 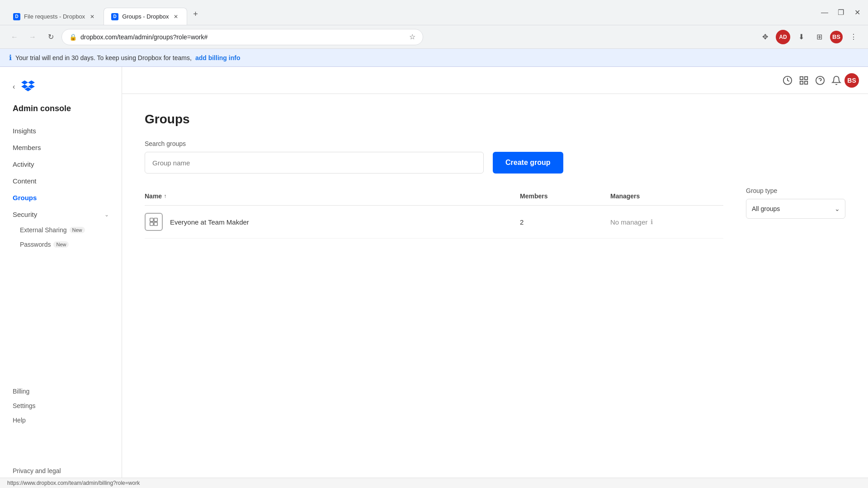 What do you see at coordinates (314, 163) in the screenshot?
I see `group-search-input` at bounding box center [314, 163].